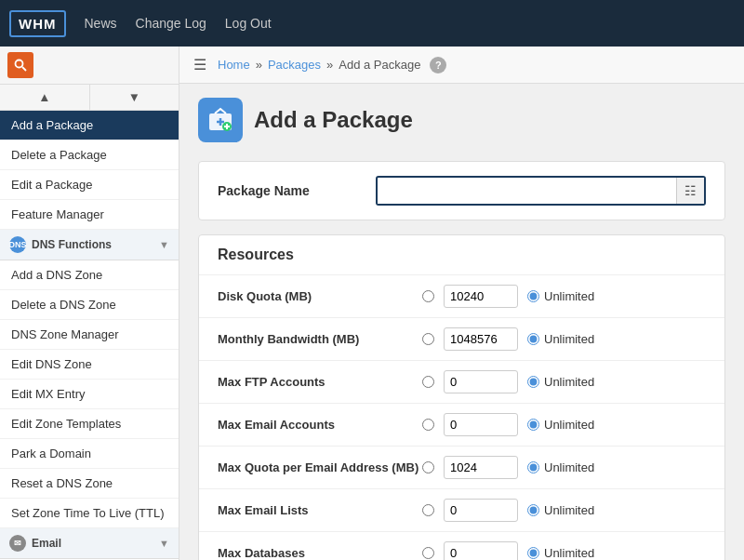  What do you see at coordinates (171, 23) in the screenshot?
I see `nav-changelog: Change Log` at bounding box center [171, 23].